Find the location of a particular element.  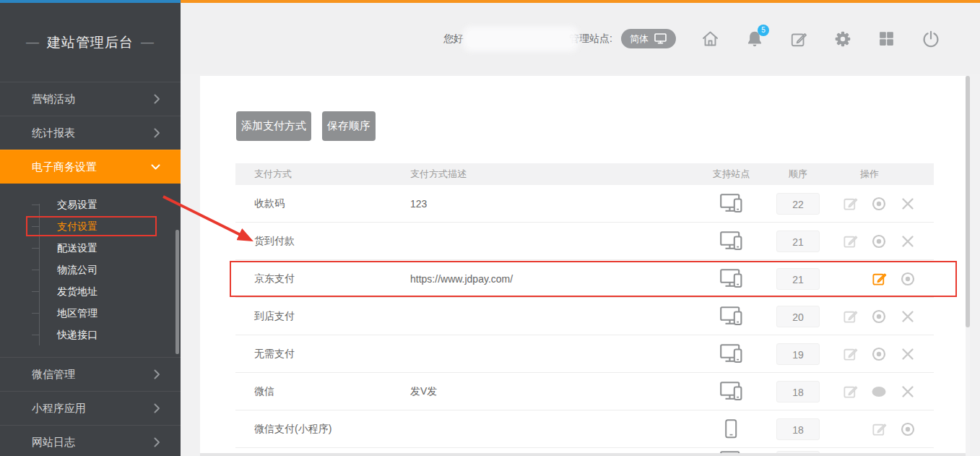

page-scrollbar-thumb is located at coordinates (968, 202).